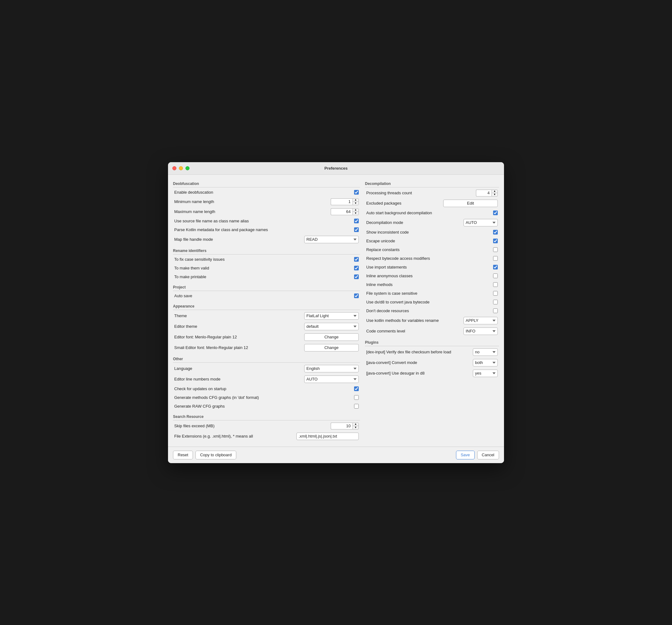 Image resolution: width=672 pixels, height=625 pixels. I want to click on window-title: Preferences, so click(336, 168).